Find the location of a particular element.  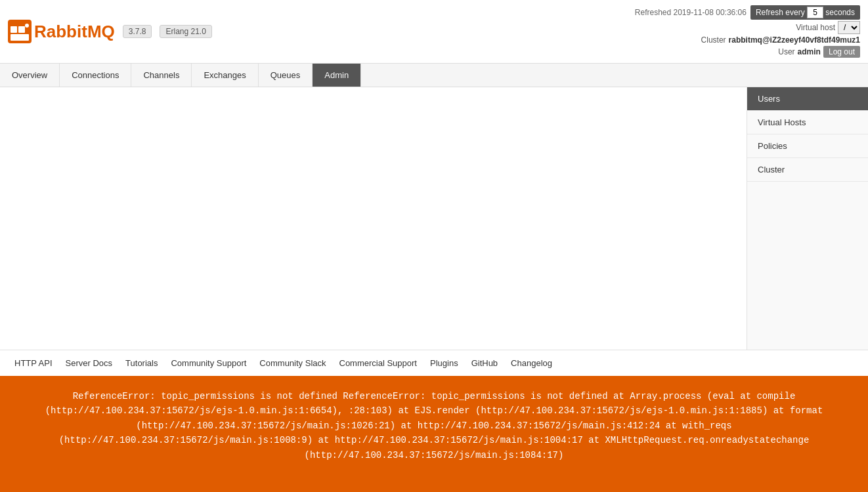

virtual-host-select: / is located at coordinates (849, 28).